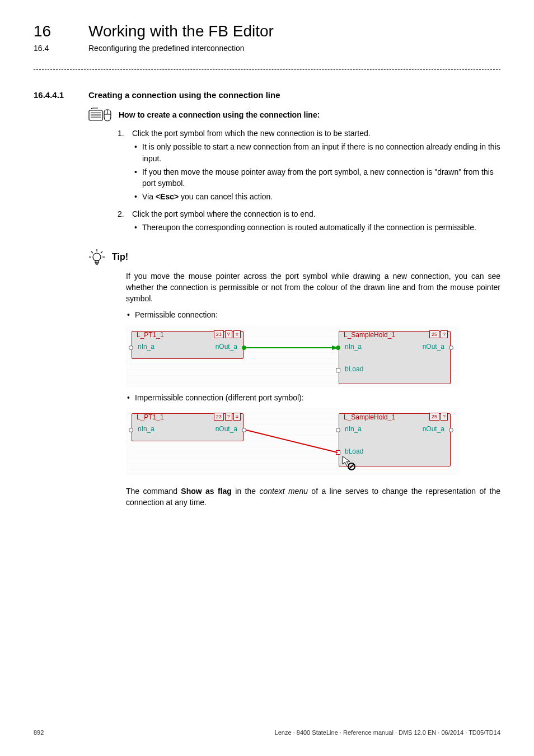  Describe the element at coordinates (50, 31) in the screenshot. I see `chapter-number: 16` at that location.